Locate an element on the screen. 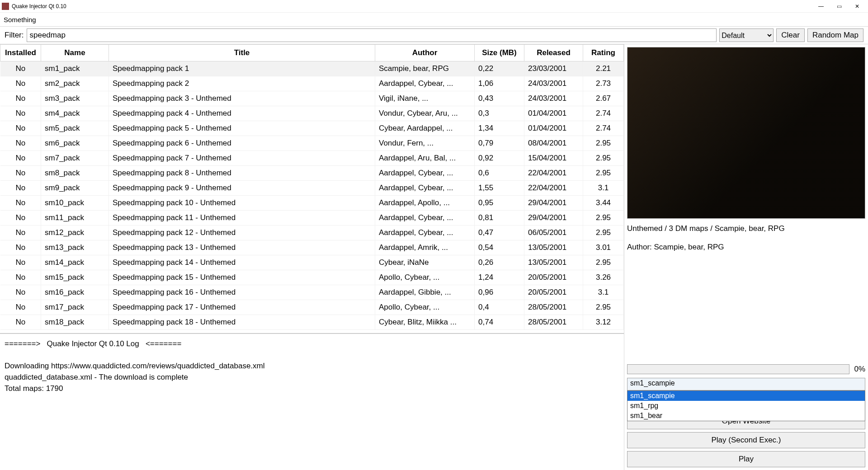 Image resolution: width=868 pixels, height=470 pixels. col-author: Author is located at coordinates (425, 53).